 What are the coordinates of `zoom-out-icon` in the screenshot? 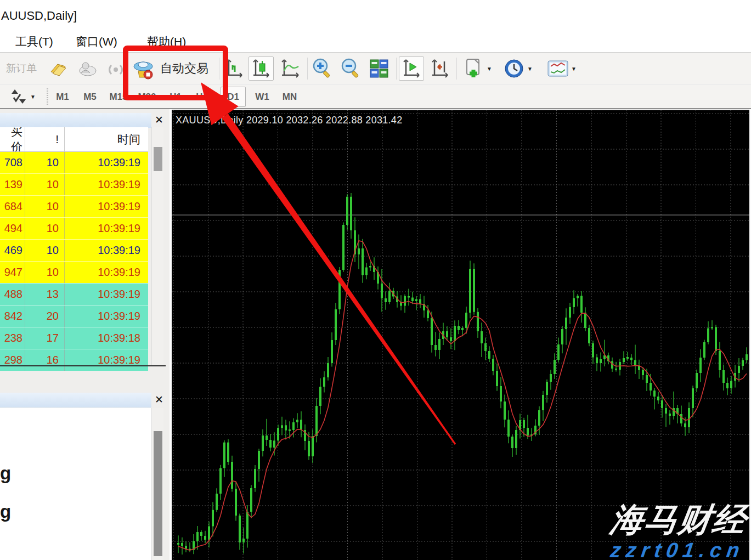 It's located at (351, 69).